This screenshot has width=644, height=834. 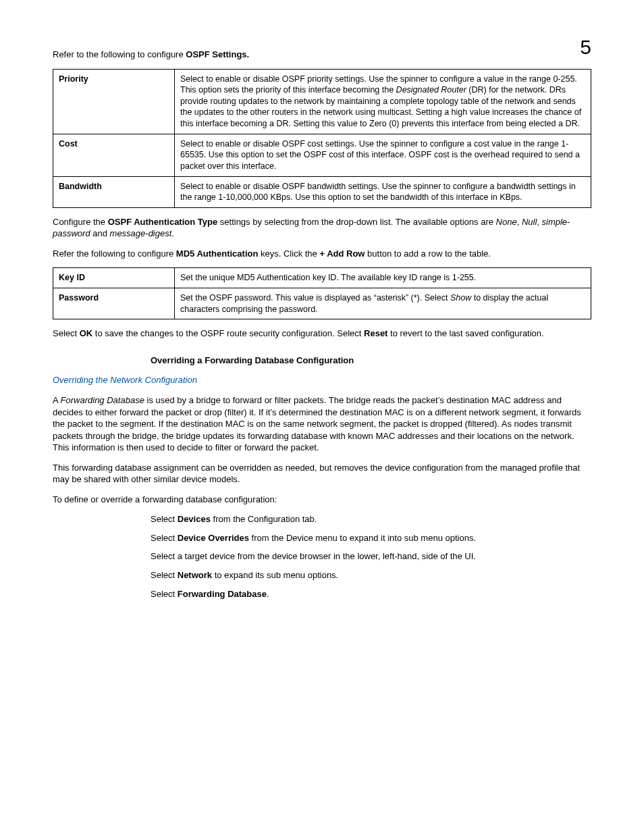 What do you see at coordinates (383, 101) in the screenshot?
I see `table-row-description: Select to enable or disable OSPF priorit…` at bounding box center [383, 101].